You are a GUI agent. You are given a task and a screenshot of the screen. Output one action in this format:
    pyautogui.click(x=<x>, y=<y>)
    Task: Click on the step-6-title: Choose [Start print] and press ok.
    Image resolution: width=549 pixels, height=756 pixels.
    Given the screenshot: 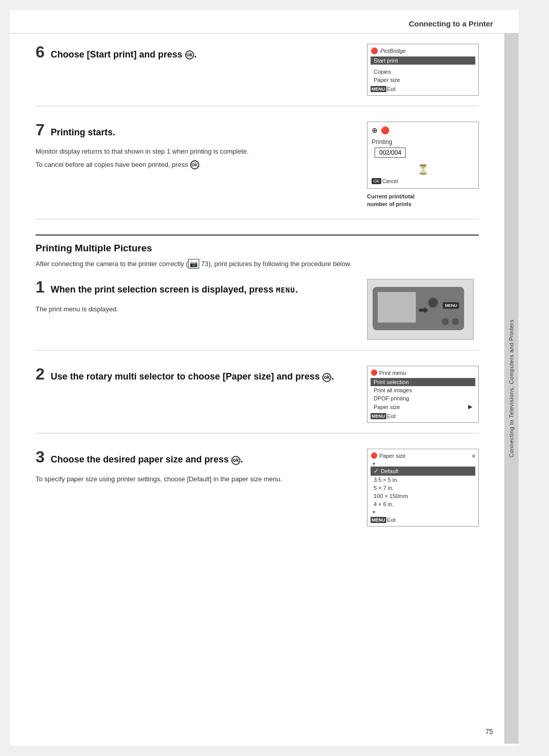 What is the action you would take?
    pyautogui.click(x=124, y=55)
    